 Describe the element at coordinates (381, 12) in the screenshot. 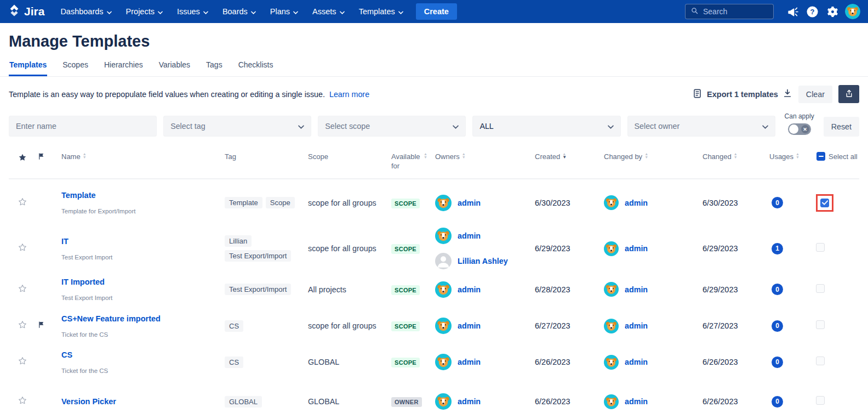

I see `nav-item-templates: Templates` at that location.